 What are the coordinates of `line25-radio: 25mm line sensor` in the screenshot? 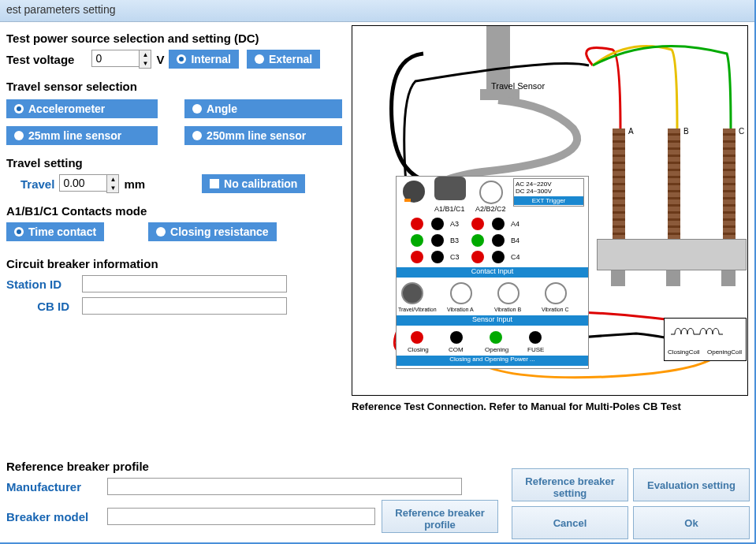 It's located at (82, 136).